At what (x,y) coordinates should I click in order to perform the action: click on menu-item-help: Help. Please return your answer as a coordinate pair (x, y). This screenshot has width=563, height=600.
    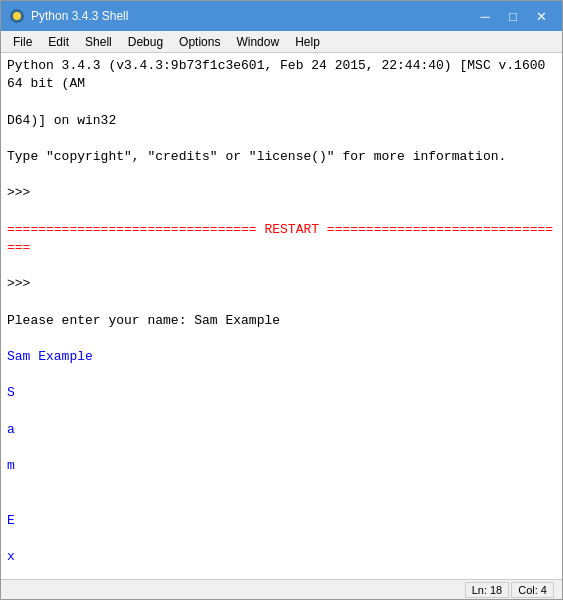
    Looking at the image, I should click on (308, 42).